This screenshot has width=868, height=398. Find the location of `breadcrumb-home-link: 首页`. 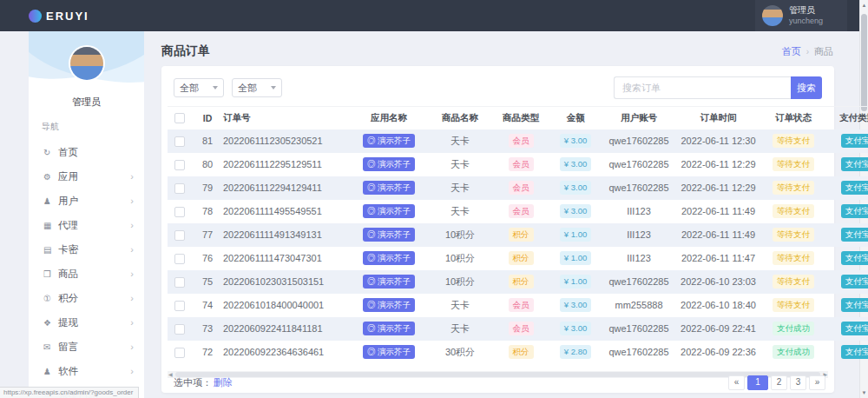

breadcrumb-home-link: 首页 is located at coordinates (792, 52).